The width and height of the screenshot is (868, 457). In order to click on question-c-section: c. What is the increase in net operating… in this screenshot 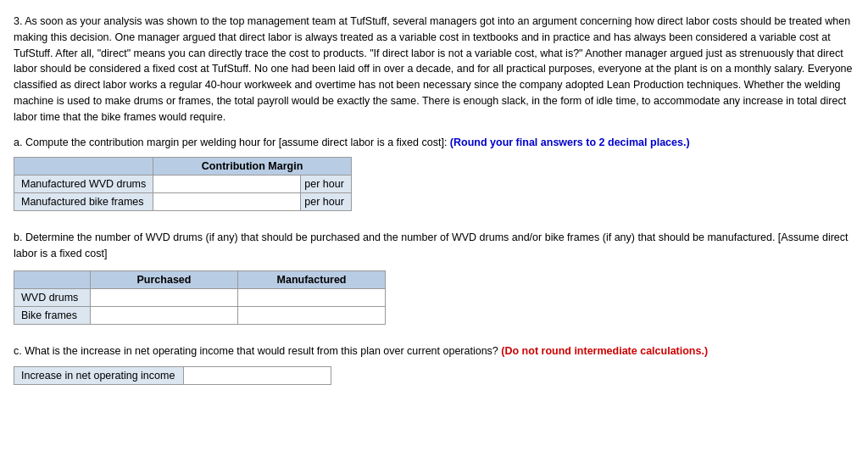, I will do `click(434, 365)`.